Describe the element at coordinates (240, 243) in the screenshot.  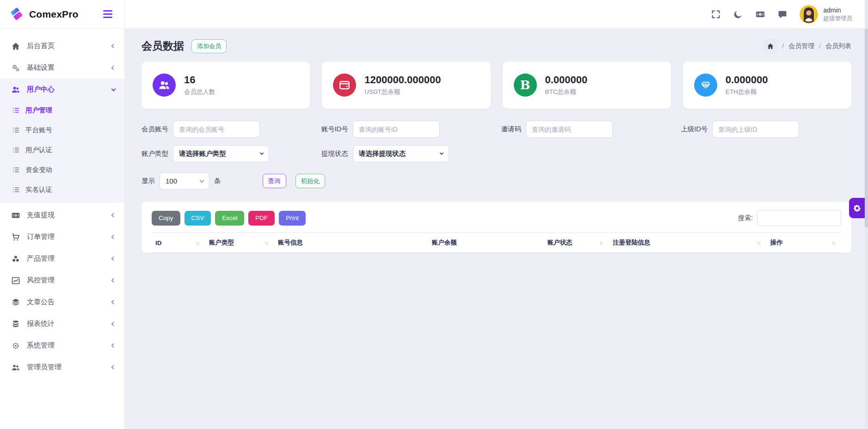
I see `column-header-inner: 账户类型↑↓` at that location.